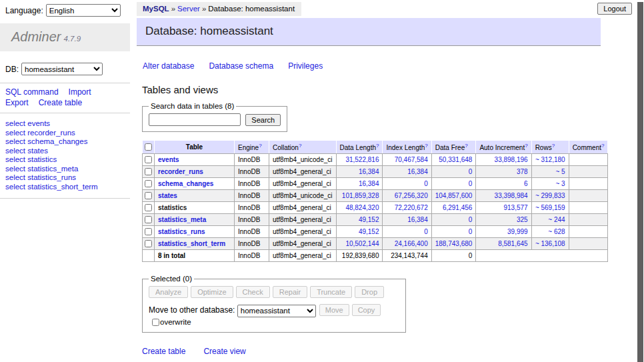 This screenshot has height=362, width=644. I want to click on data-free-link: 188,743,680, so click(454, 244).